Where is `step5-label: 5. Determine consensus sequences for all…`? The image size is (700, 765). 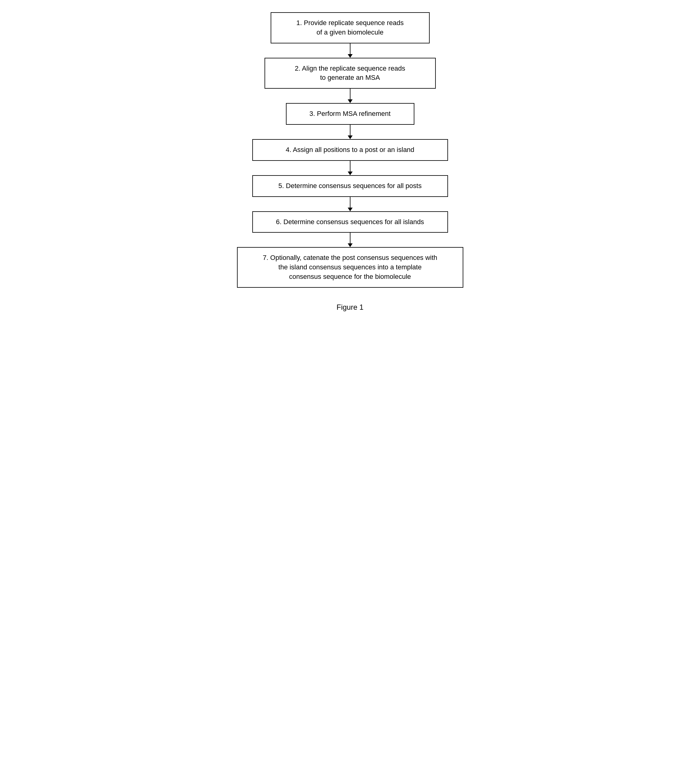
step5-label: 5. Determine consensus sequences for all… is located at coordinates (350, 186).